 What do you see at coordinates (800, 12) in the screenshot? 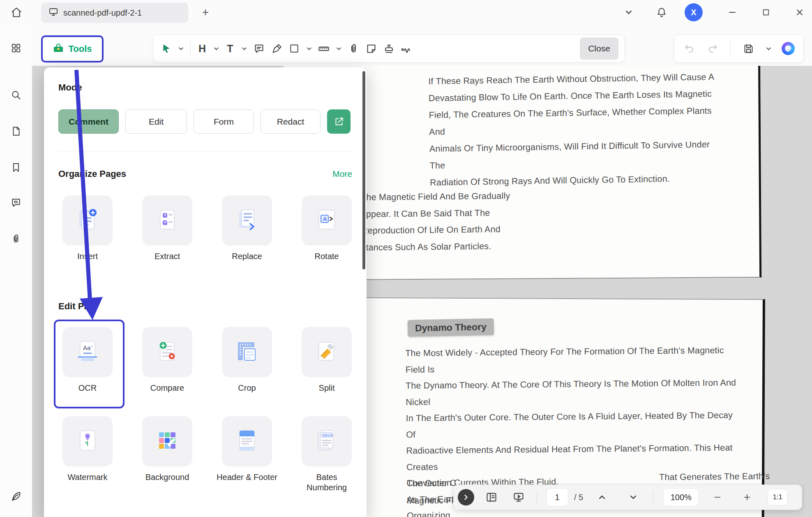
I see `close-window-icon` at bounding box center [800, 12].